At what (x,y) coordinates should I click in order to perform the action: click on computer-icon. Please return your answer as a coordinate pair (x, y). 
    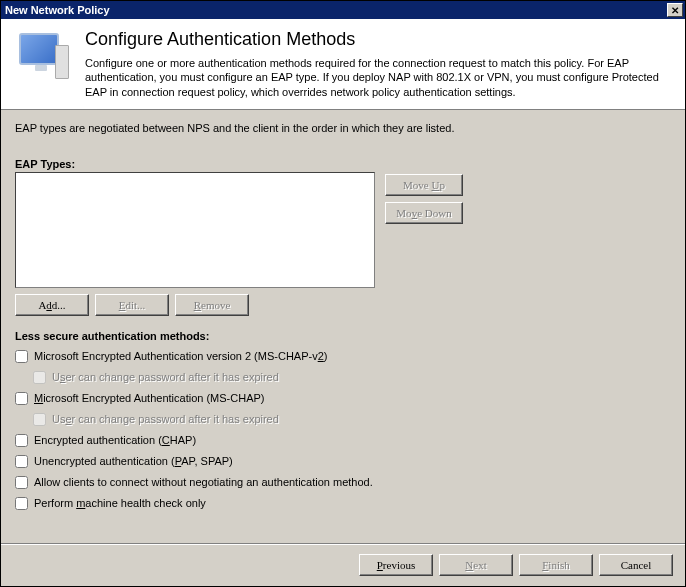
    Looking at the image, I should click on (43, 57).